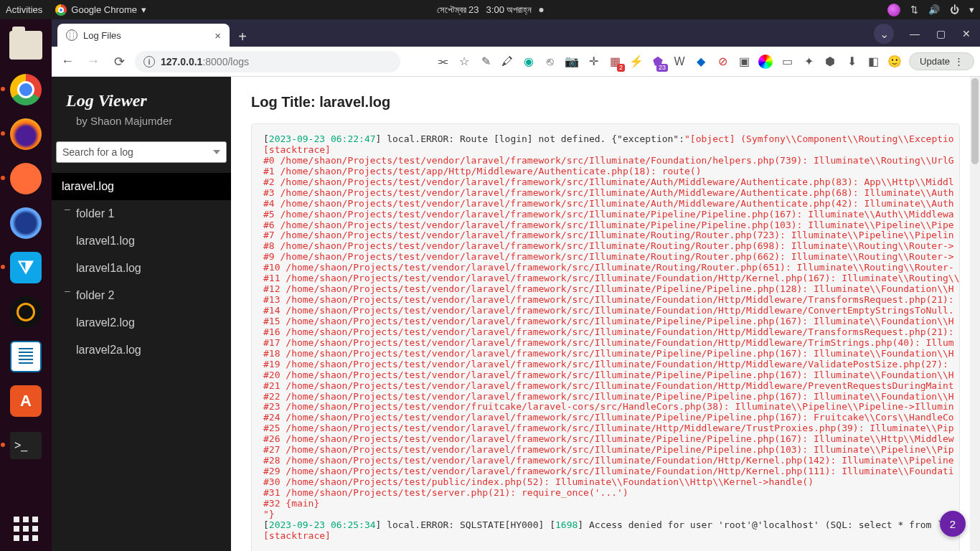  I want to click on ext-icon: ⊘, so click(722, 62).